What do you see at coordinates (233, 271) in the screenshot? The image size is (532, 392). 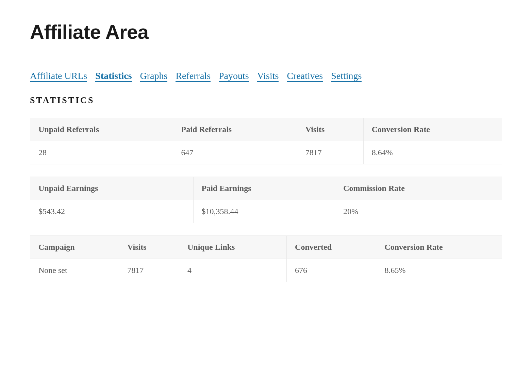 I see `cell-unique-links: 4` at bounding box center [233, 271].